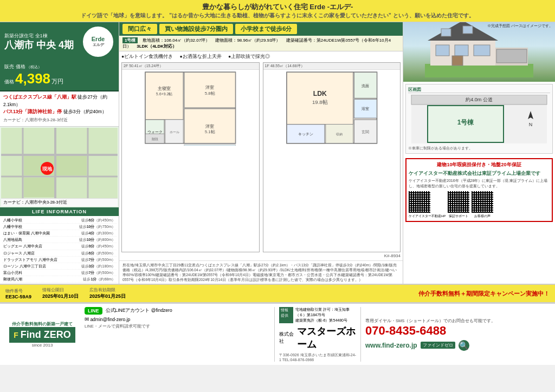  I want to click on website-url: www.find-zero.jp, so click(391, 345).